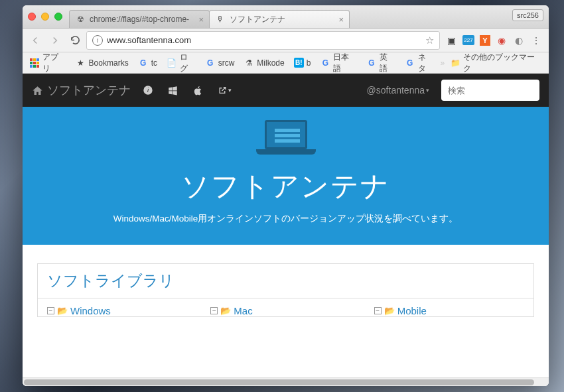  I want to click on library-grid: − 📂 Windows − 📂 Mac − 📂, so click(285, 308).